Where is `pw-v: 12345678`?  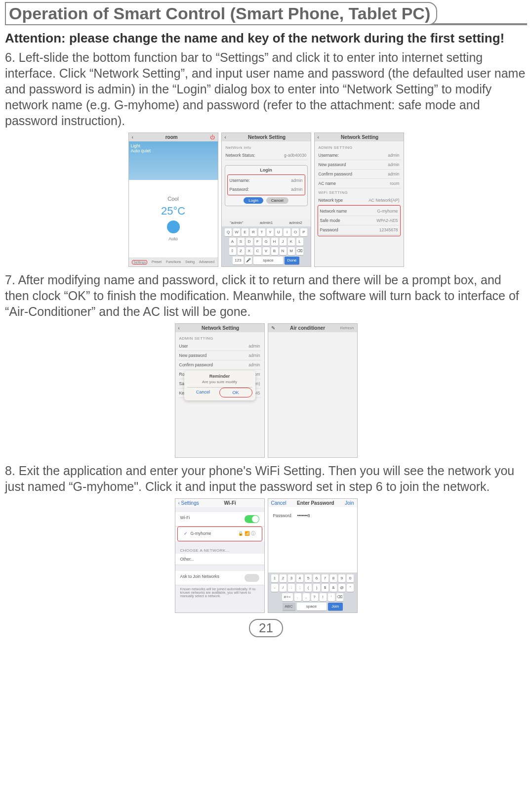 pw-v: 12345678 is located at coordinates (389, 230).